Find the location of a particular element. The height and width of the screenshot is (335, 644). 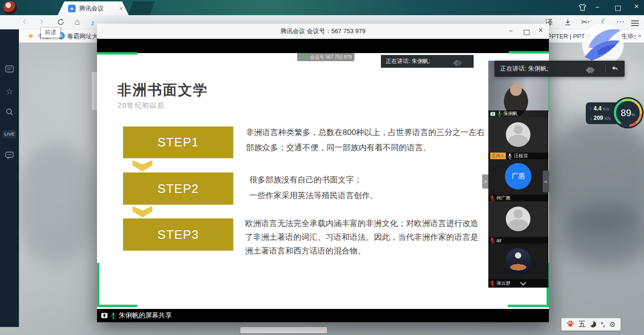

photo-avatar is located at coordinates (518, 261).